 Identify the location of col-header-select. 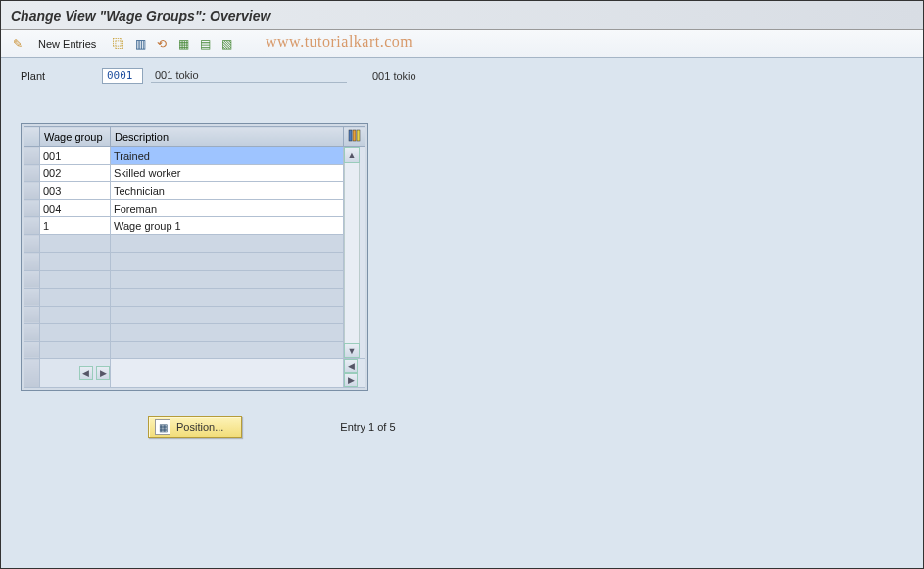
(32, 137).